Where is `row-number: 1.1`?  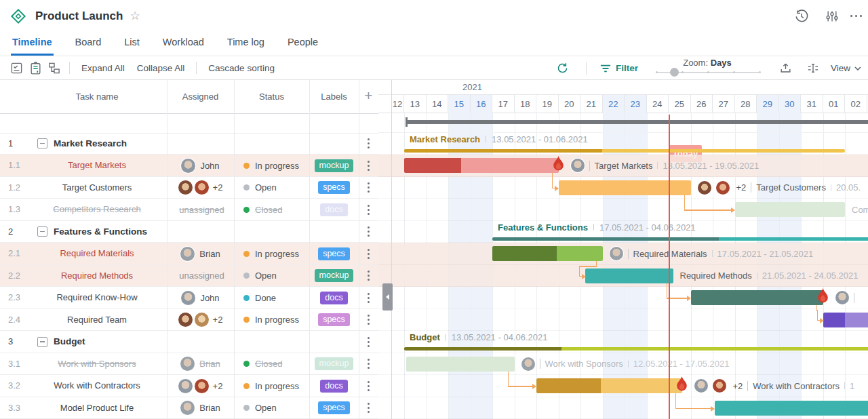 row-number: 1.1 is located at coordinates (14, 165).